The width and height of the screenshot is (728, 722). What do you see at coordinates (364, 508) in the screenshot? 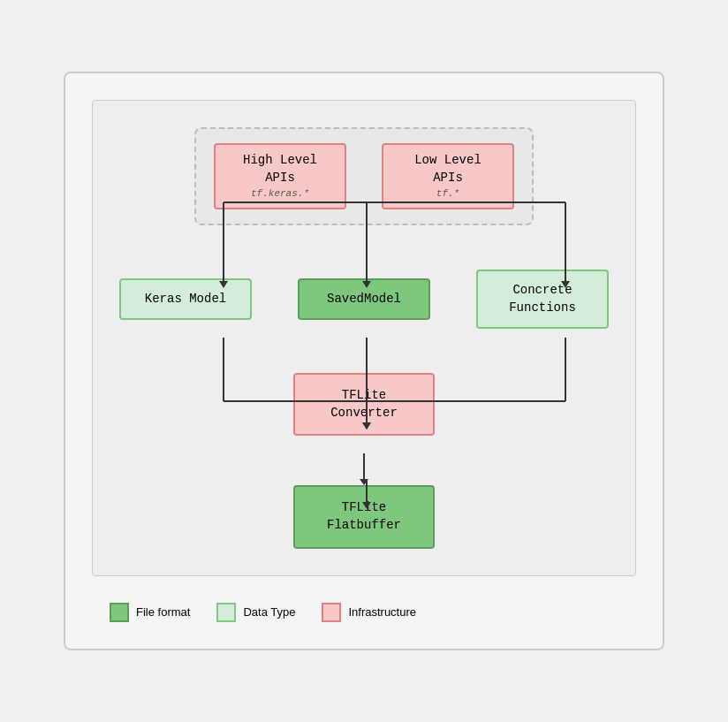
I see `tflite-flatbuffer-line1: TFLite` at bounding box center [364, 508].